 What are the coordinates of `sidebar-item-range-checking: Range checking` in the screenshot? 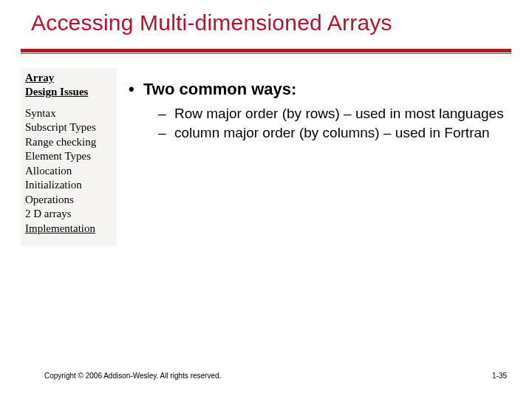 It's located at (69, 143).